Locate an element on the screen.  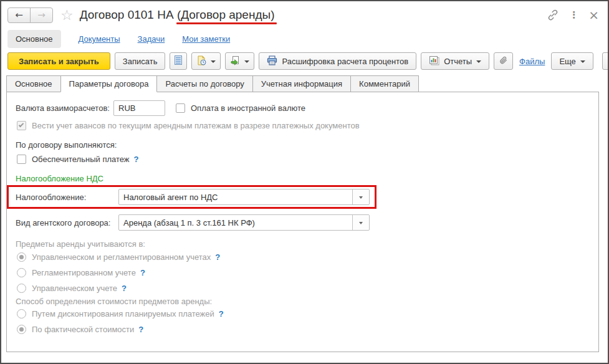
forward-button: → is located at coordinates (41, 15).